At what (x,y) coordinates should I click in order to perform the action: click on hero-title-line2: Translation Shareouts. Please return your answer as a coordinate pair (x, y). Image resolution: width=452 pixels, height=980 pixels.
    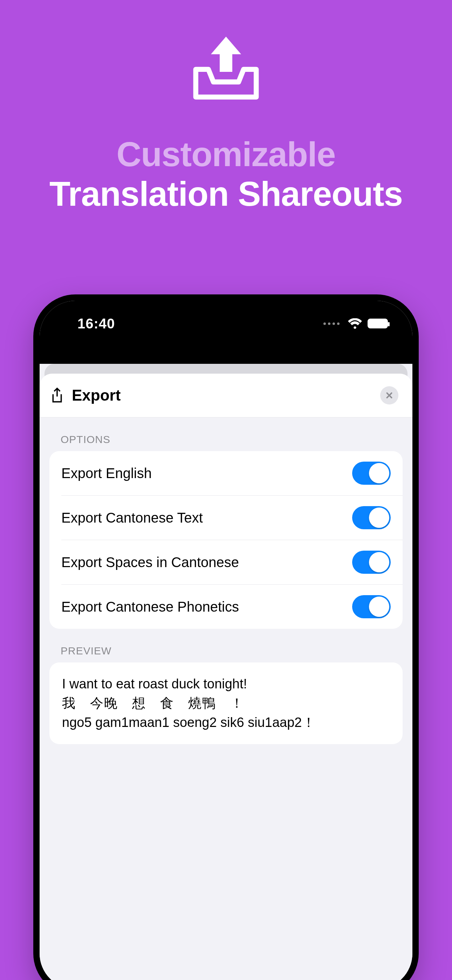
    Looking at the image, I should click on (226, 194).